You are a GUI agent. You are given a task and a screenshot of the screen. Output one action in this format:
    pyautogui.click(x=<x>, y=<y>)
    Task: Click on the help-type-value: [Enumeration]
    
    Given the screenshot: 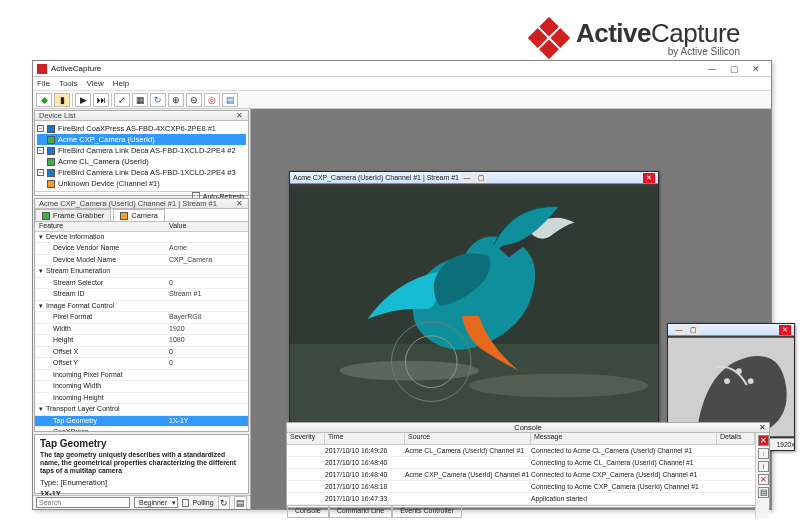 What is the action you would take?
    pyautogui.click(x=84, y=482)
    